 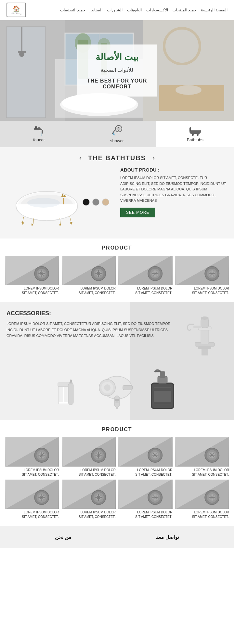 I want to click on swatch-gray, so click(x=96, y=202).